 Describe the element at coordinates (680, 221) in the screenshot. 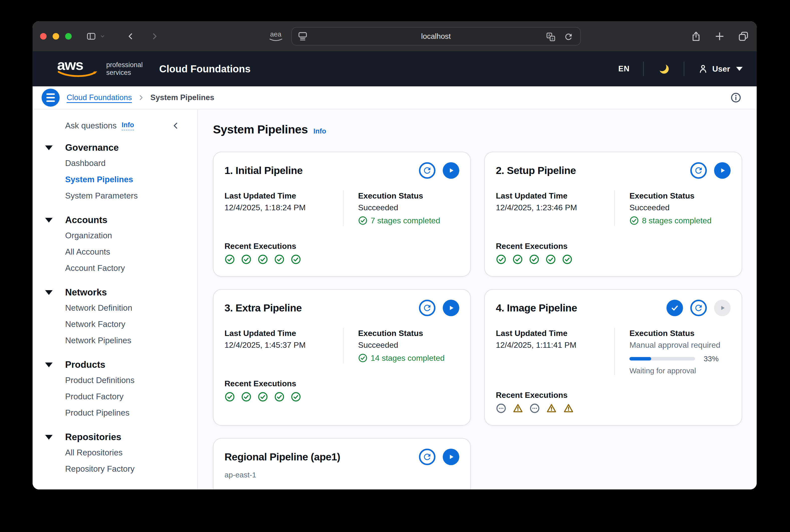

I see `stages-completed: 8 stages completed` at that location.